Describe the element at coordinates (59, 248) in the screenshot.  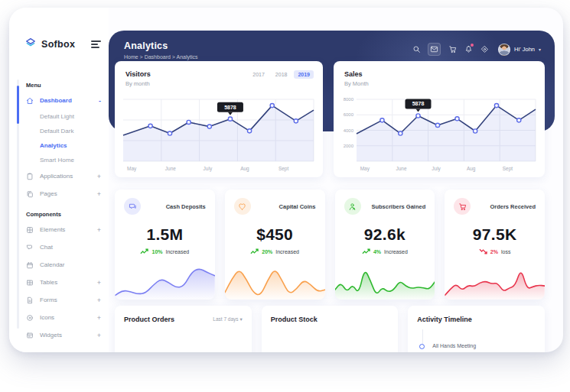
I see `sidebar-item-chat: Chat` at that location.